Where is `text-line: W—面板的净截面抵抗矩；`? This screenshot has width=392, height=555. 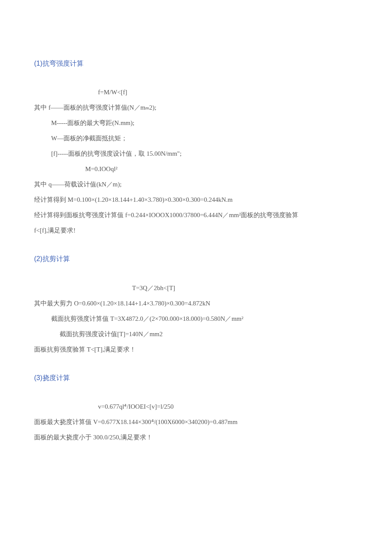
text-line: W—面板的净截面抵抗矩； is located at coordinates (196, 138).